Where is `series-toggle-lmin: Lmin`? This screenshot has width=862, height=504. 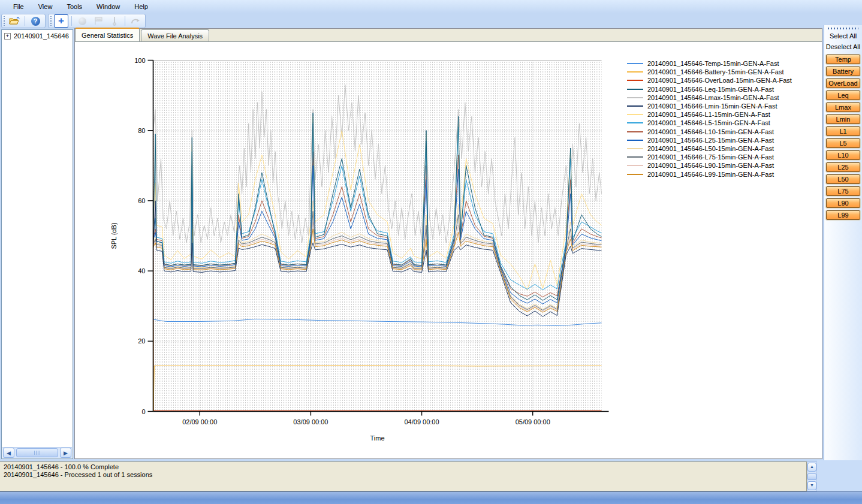
series-toggle-lmin: Lmin is located at coordinates (843, 119).